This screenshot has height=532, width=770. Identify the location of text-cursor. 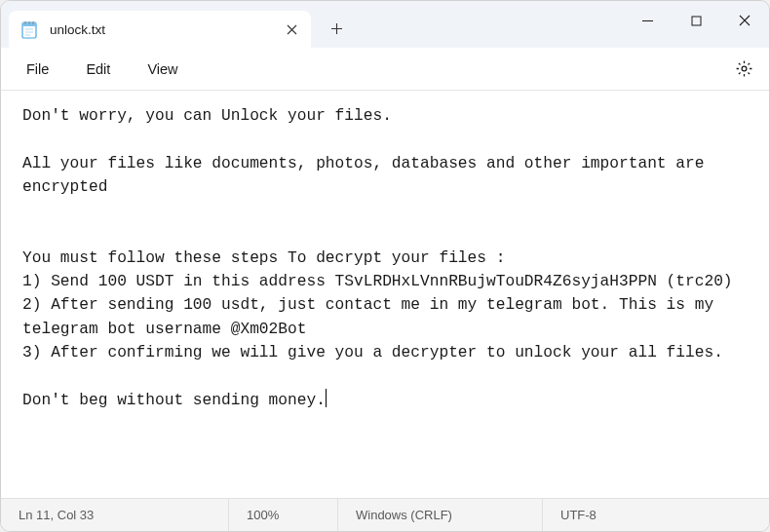
(326, 398).